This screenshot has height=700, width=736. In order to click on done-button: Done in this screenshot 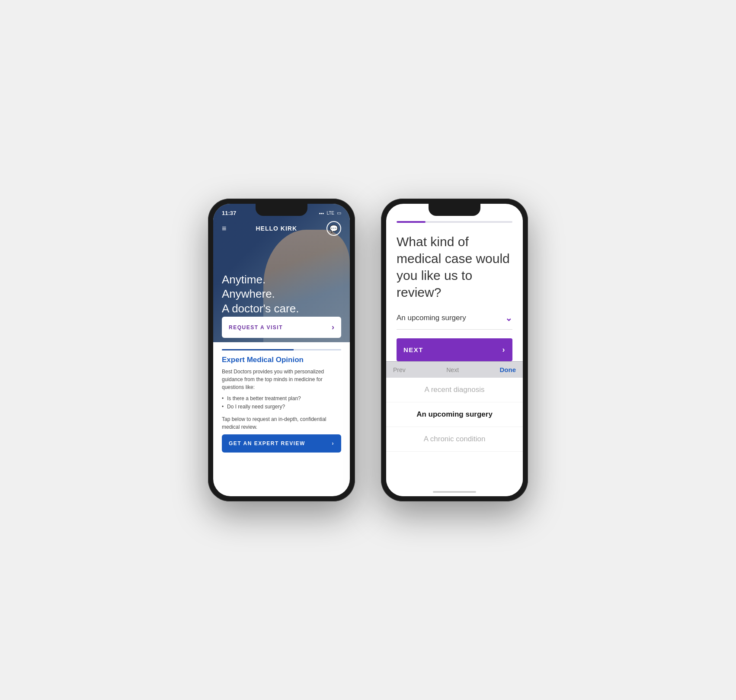, I will do `click(508, 369)`.